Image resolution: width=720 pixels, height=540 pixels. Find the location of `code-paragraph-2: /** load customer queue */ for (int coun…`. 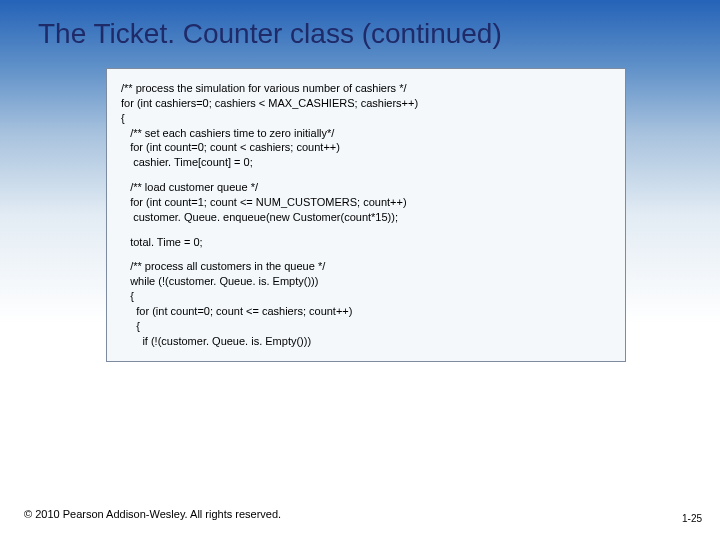

code-paragraph-2: /** load customer queue */ for (int coun… is located at coordinates (366, 202).